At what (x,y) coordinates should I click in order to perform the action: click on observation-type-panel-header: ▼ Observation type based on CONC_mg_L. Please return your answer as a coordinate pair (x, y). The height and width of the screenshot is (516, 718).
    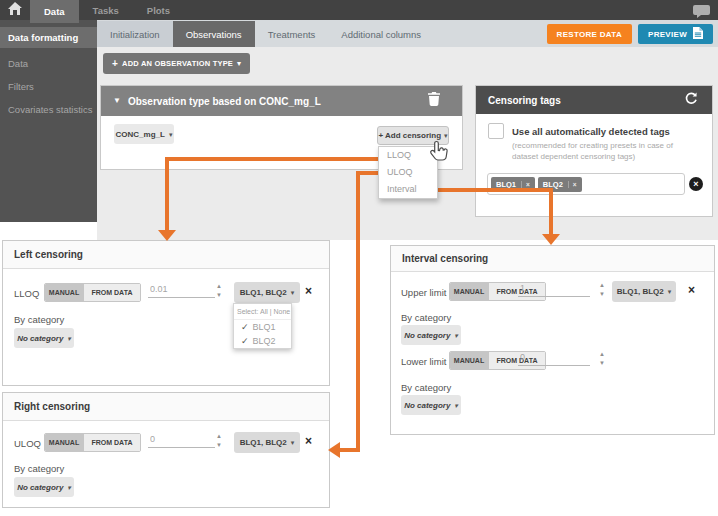
    Looking at the image, I should click on (282, 101).